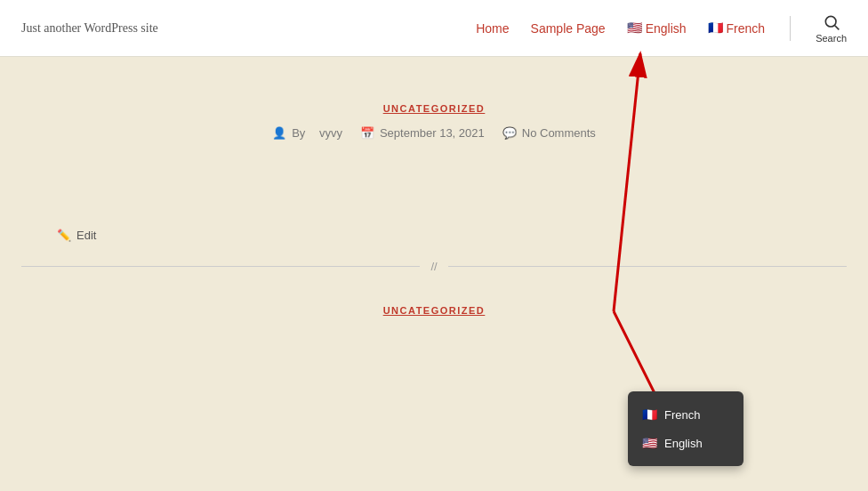  What do you see at coordinates (279, 133) in the screenshot?
I see `author-icon: 👤` at bounding box center [279, 133].